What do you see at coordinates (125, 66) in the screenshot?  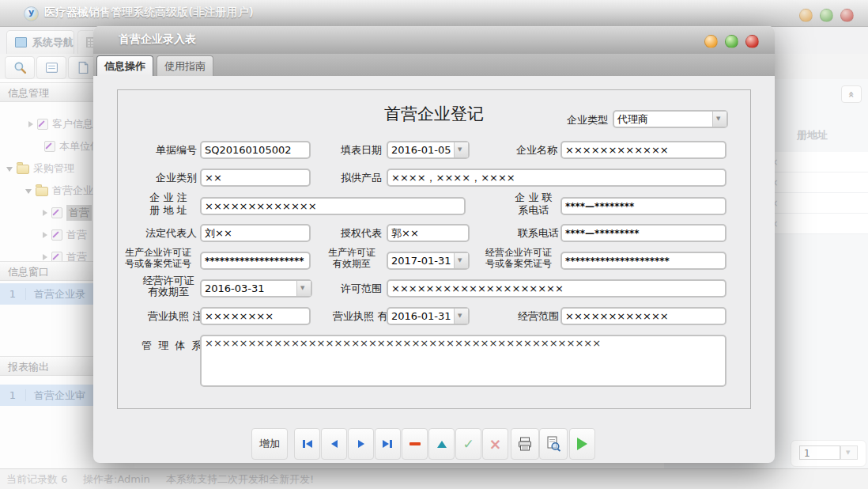 I see `tab-info-operation: 信息操作` at bounding box center [125, 66].